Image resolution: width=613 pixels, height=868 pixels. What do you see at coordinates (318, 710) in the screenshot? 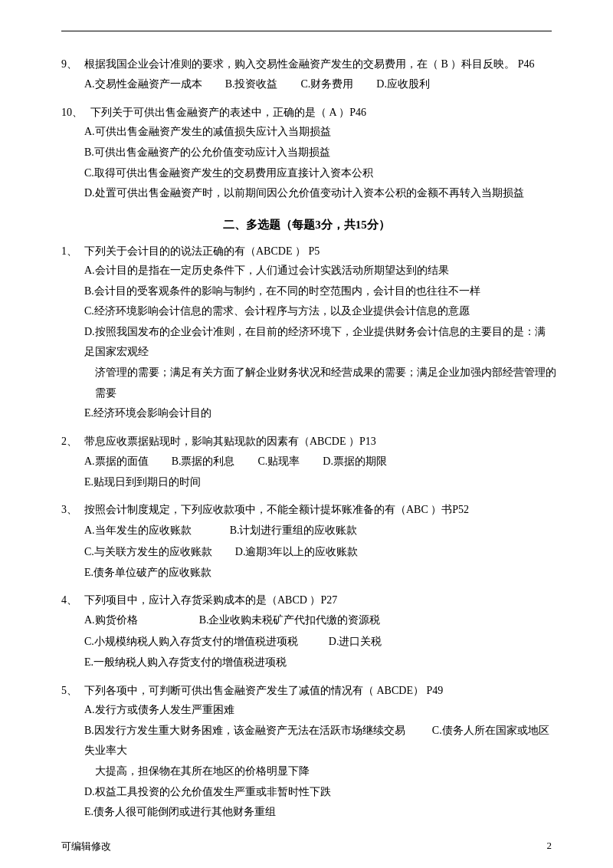
I see `mq5-optA: A.发行方或债务人发生严重困难` at bounding box center [318, 710].